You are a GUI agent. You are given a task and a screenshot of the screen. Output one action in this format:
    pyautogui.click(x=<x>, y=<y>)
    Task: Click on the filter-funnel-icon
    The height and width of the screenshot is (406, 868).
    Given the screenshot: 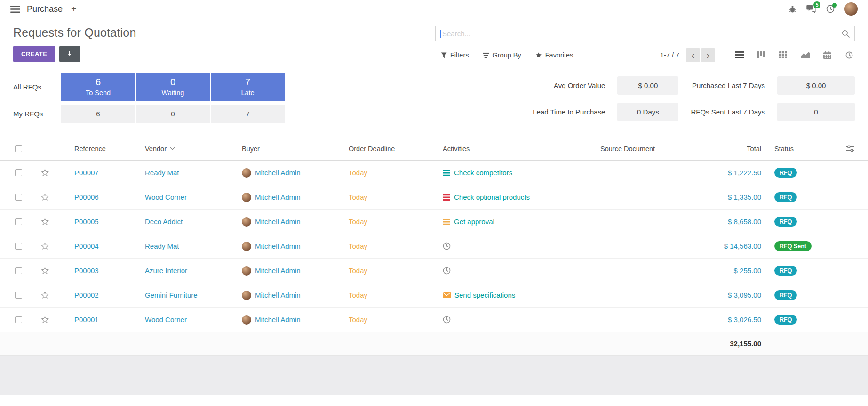 What is the action you would take?
    pyautogui.click(x=444, y=56)
    